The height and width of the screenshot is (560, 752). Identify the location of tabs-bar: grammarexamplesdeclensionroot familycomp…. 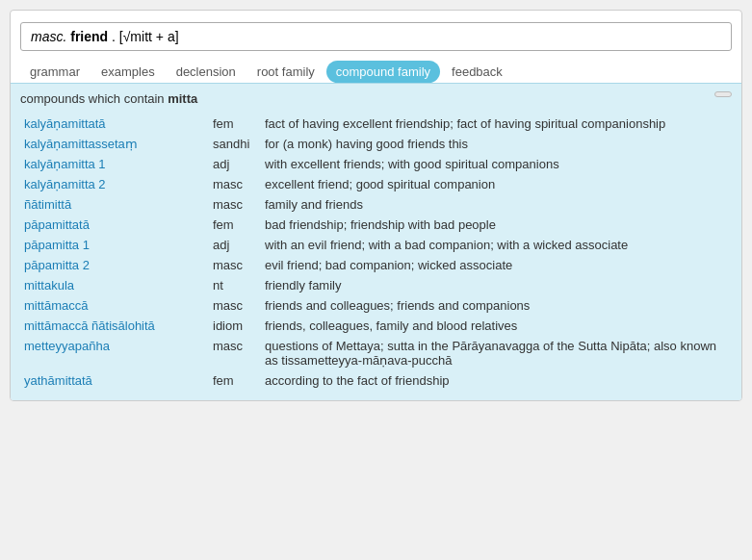
(376, 69).